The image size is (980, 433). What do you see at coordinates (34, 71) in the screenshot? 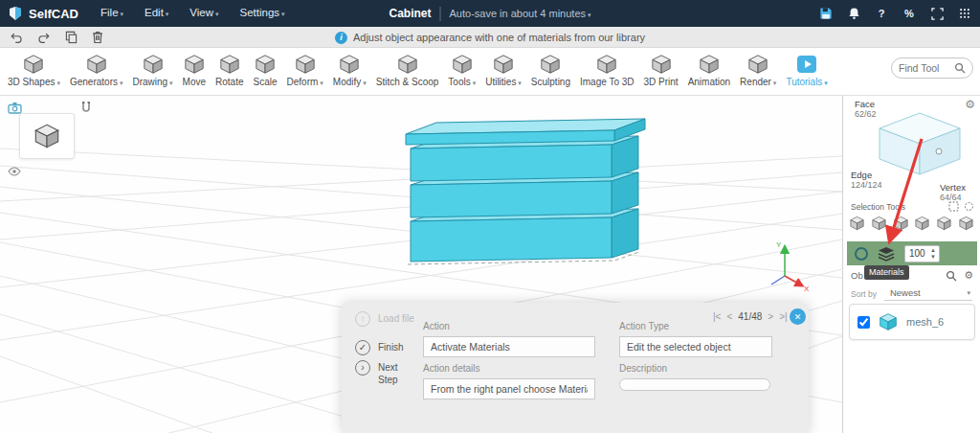
I see `toolbar-item-3d-shapes: 3D Shapes` at bounding box center [34, 71].